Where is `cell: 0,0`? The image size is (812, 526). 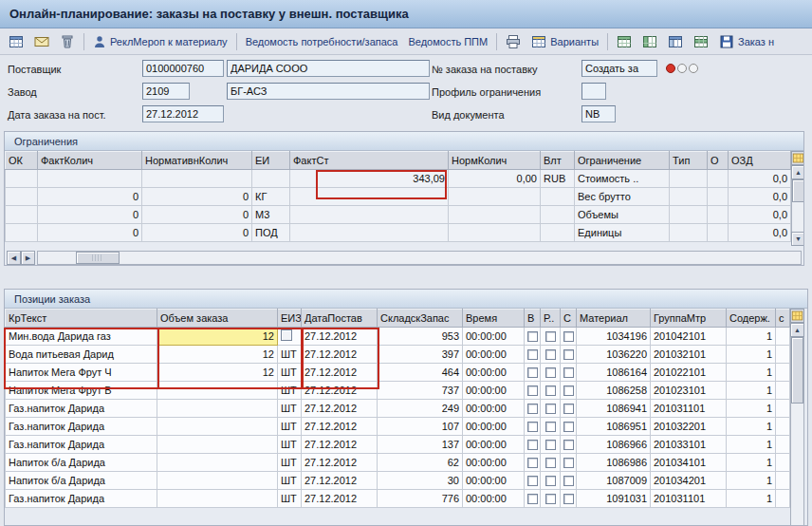 cell: 0,0 is located at coordinates (760, 215).